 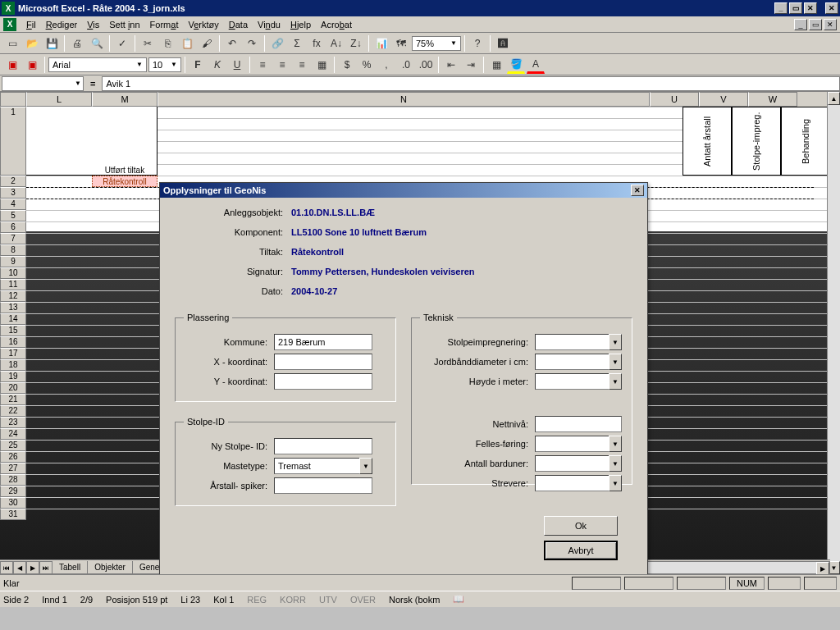 I want to click on map-icon: 🗺, so click(x=401, y=43).